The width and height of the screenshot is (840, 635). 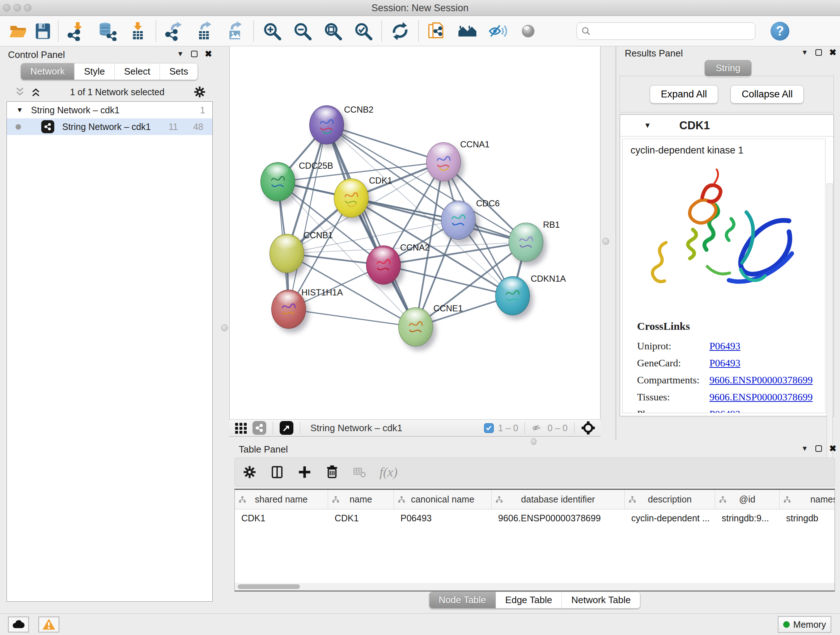 What do you see at coordinates (18, 624) in the screenshot?
I see `cloud-status-button` at bounding box center [18, 624].